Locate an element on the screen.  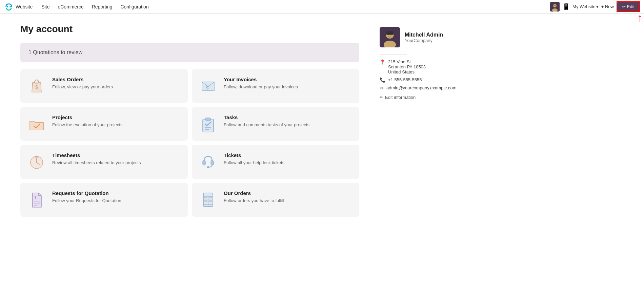
navbar: Website Site eCommerce Reporting Configu… is located at coordinates (322, 7).